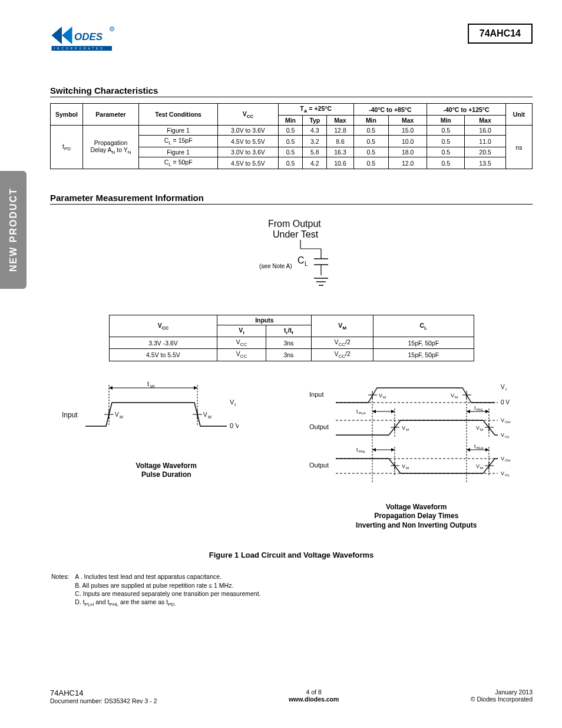 The height and width of the screenshot is (728, 562). Describe the element at coordinates (79, 48) in the screenshot. I see `svg-text: I N C O R P O R A T E D` at that location.